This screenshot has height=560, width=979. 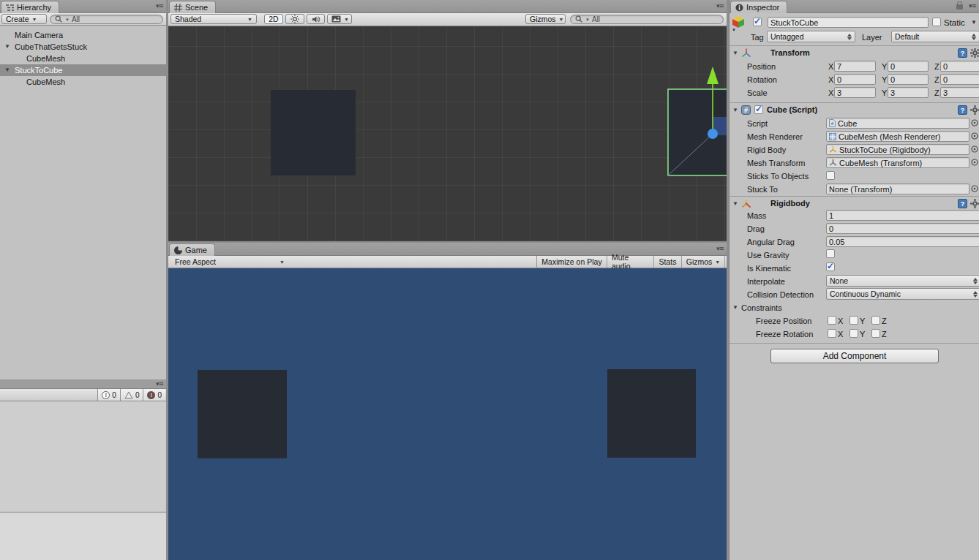 I want to click on is-kinematic-checkbox, so click(x=830, y=267).